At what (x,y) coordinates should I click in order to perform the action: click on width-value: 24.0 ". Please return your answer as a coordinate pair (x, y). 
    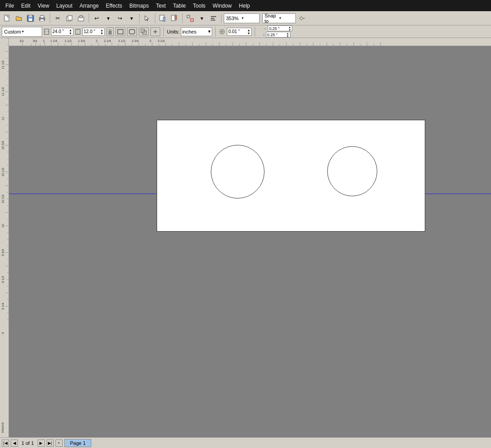
    Looking at the image, I should click on (58, 31).